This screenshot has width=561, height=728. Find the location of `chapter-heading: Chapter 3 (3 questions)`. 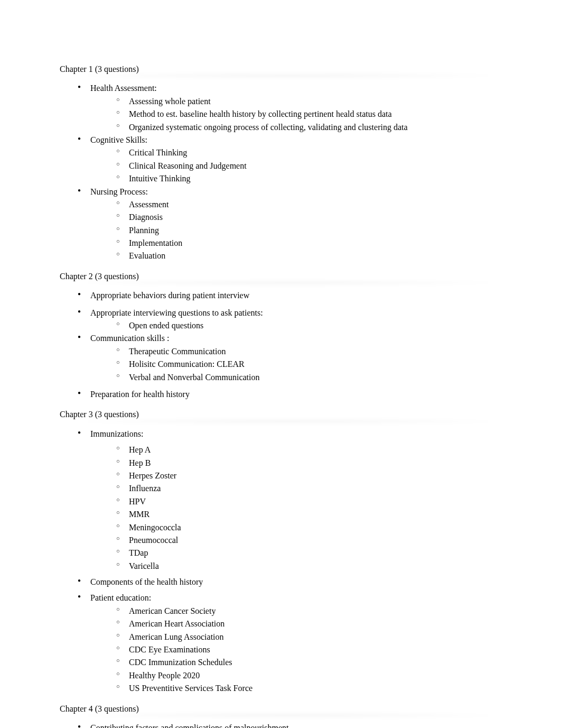

chapter-heading: Chapter 3 (3 questions) is located at coordinates (280, 414).